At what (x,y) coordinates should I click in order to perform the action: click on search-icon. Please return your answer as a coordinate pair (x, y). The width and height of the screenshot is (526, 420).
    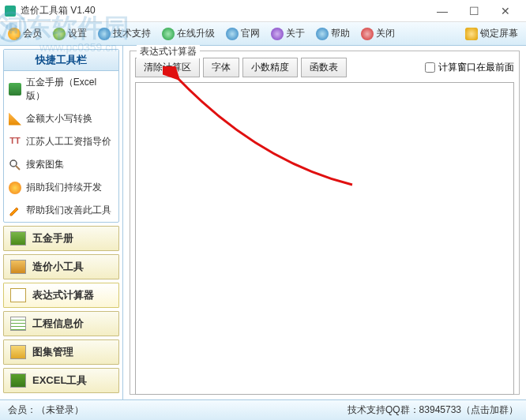
    Looking at the image, I should click on (15, 165).